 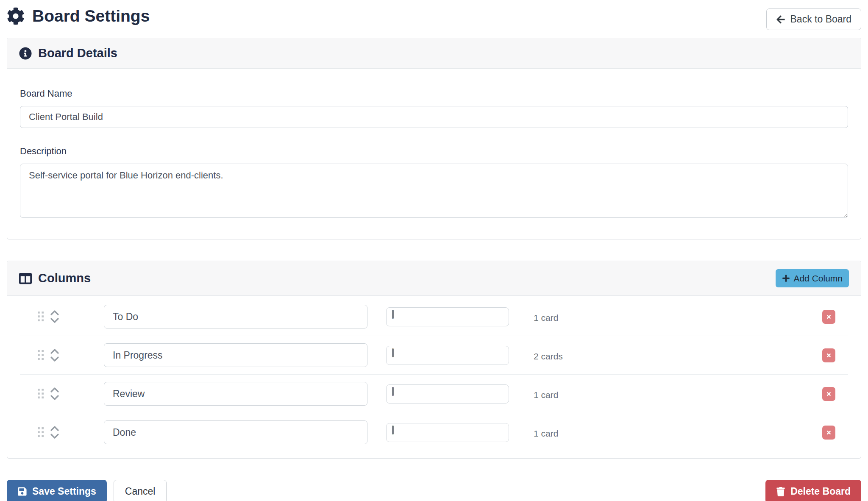 What do you see at coordinates (25, 53) in the screenshot?
I see `info-circle-icon` at bounding box center [25, 53].